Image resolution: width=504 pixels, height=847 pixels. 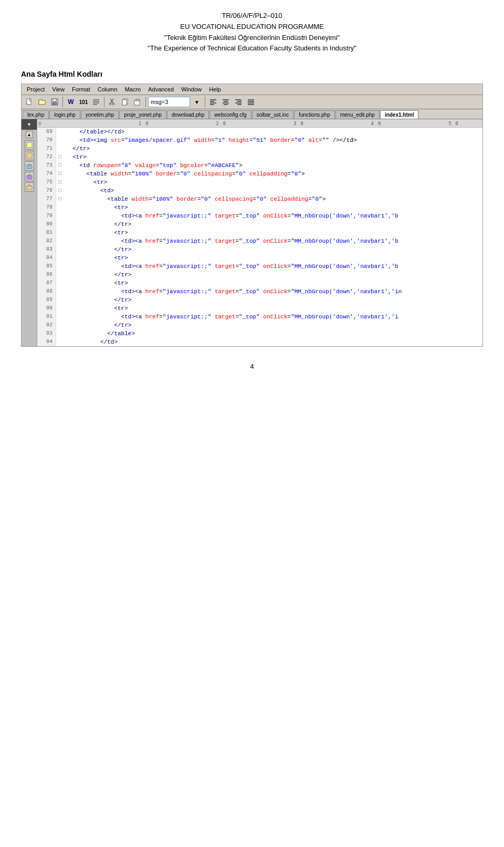 What do you see at coordinates (42, 102) in the screenshot?
I see `toolbar-open` at bounding box center [42, 102].